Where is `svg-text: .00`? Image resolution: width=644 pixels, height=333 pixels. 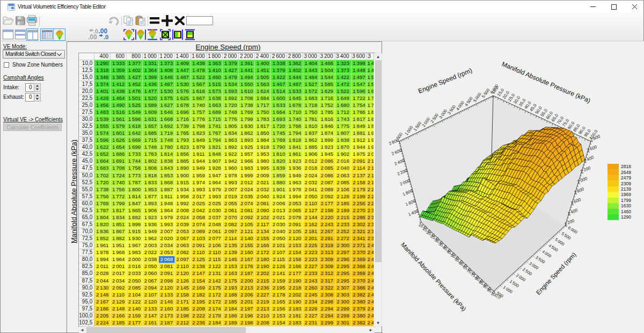
svg-text: .00 is located at coordinates (92, 37).